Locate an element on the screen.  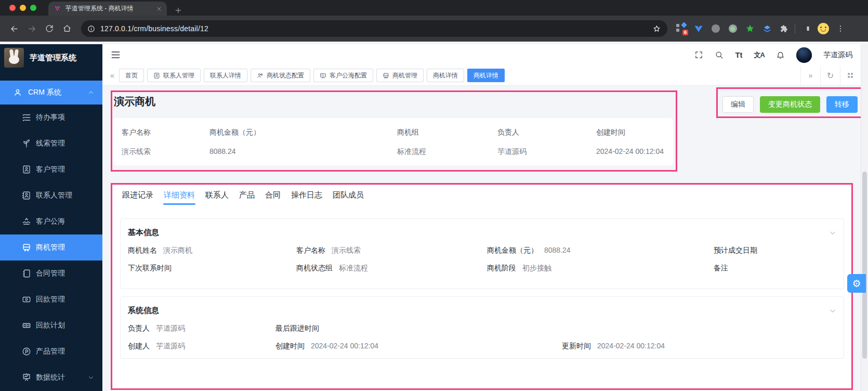
tab-contracts: 合同 is located at coordinates (273, 195).